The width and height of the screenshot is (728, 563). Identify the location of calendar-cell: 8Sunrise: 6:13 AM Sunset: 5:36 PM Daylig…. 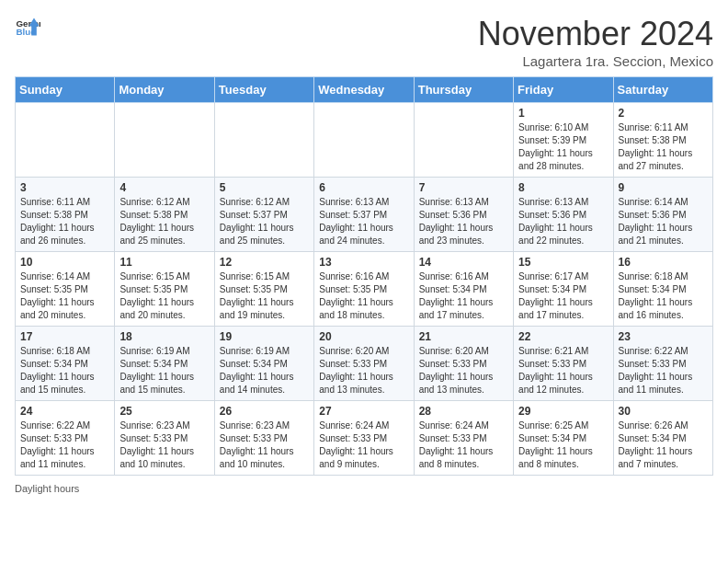
(563, 215).